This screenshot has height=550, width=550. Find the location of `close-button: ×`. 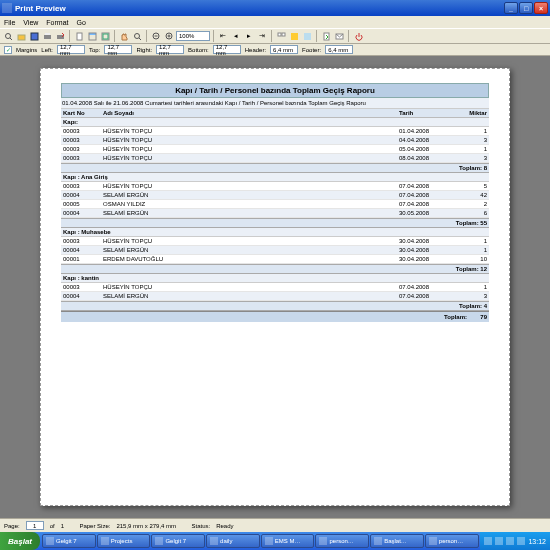

close-button: × is located at coordinates (541, 8).